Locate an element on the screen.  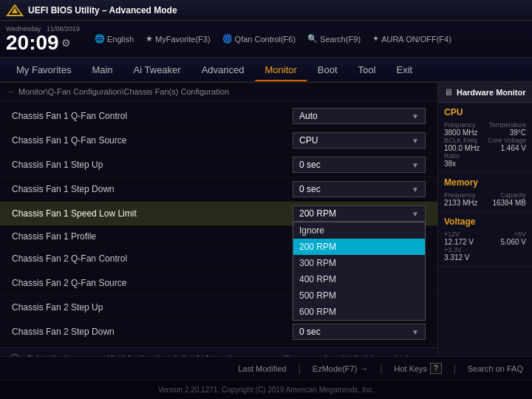
setting-label-qfan-control: Chassis Fan 1 Q-Fan Control is located at coordinates (152, 116).